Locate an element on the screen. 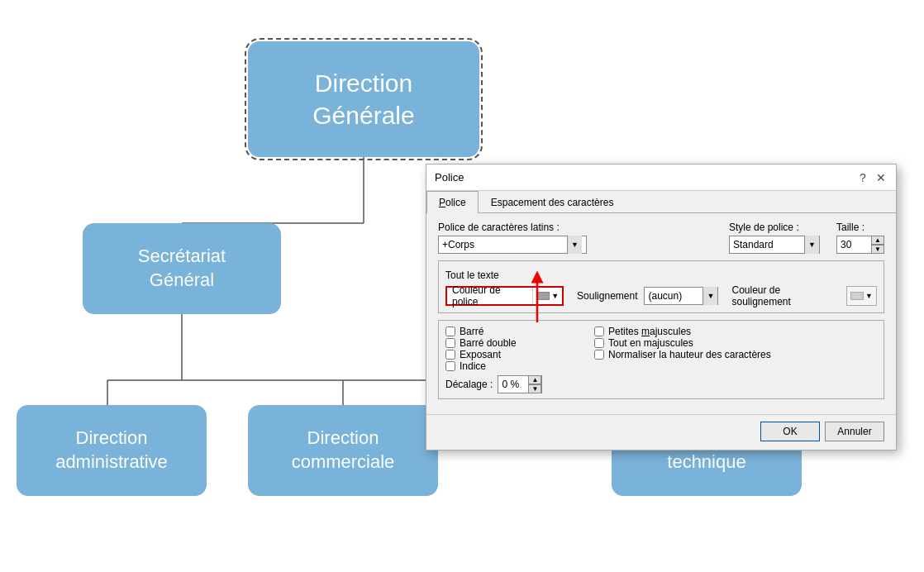 The width and height of the screenshot is (924, 572). taille-input-wrap is located at coordinates (854, 245).